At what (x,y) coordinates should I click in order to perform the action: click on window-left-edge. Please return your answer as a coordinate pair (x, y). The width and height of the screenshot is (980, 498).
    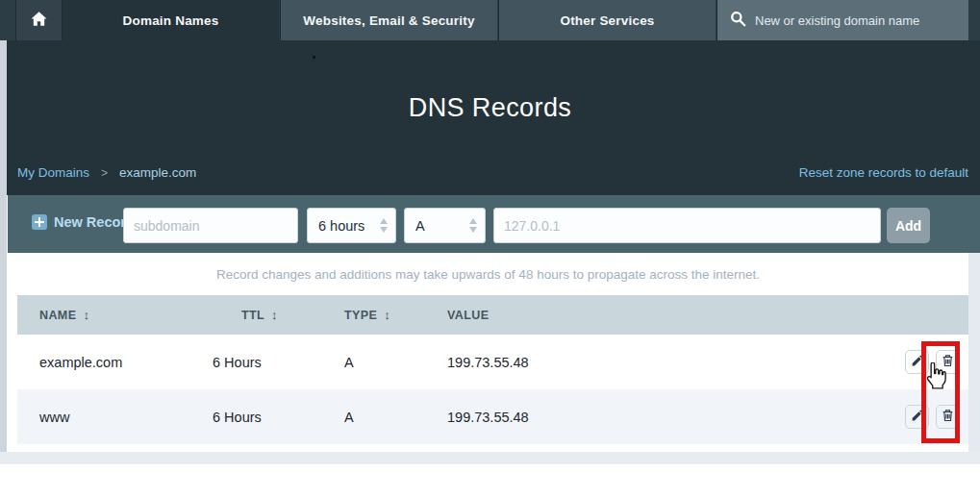
    Looking at the image, I should click on (4, 246).